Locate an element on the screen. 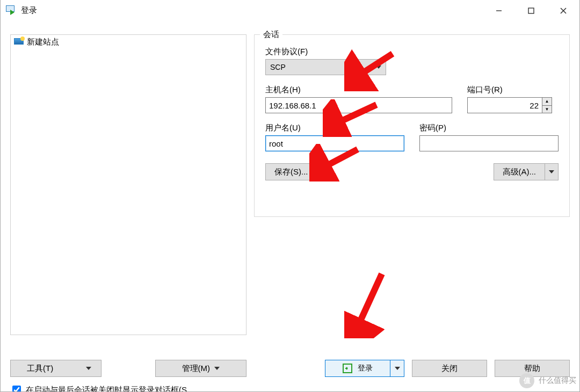 The height and width of the screenshot is (392, 580). protocol-dropdown: SCP is located at coordinates (325, 67).